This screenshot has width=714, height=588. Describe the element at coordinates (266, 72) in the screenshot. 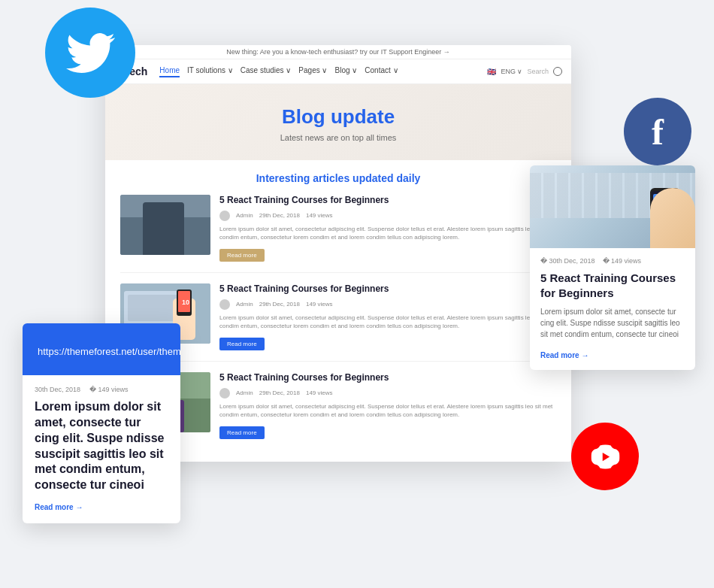

I see `nav-item-case-studies: Case studies ∨` at that location.